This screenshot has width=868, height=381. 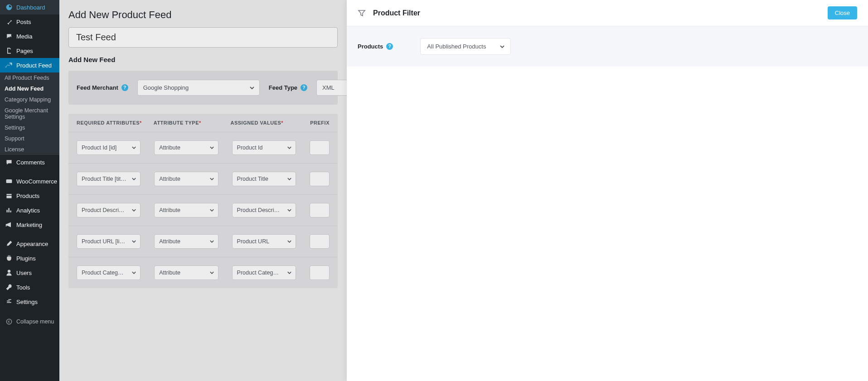 What do you see at coordinates (30, 302) in the screenshot?
I see `sidebar-item-settings: Settings` at bounding box center [30, 302].